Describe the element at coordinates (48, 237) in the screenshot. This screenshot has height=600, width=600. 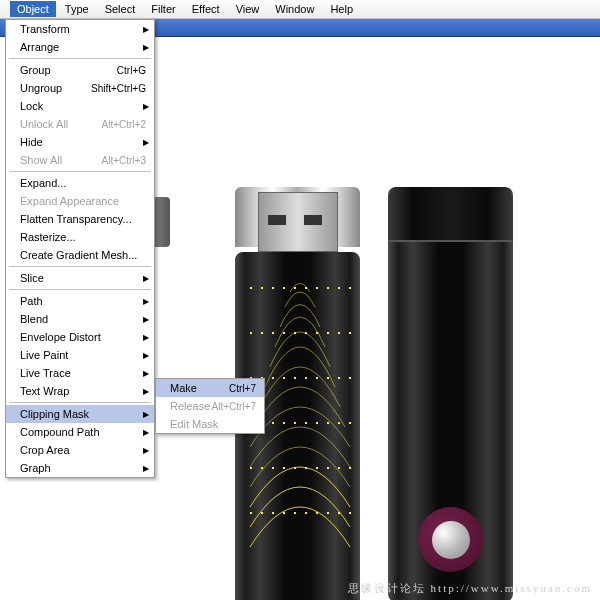
I see `menu-item-label: Rasterize...` at that location.